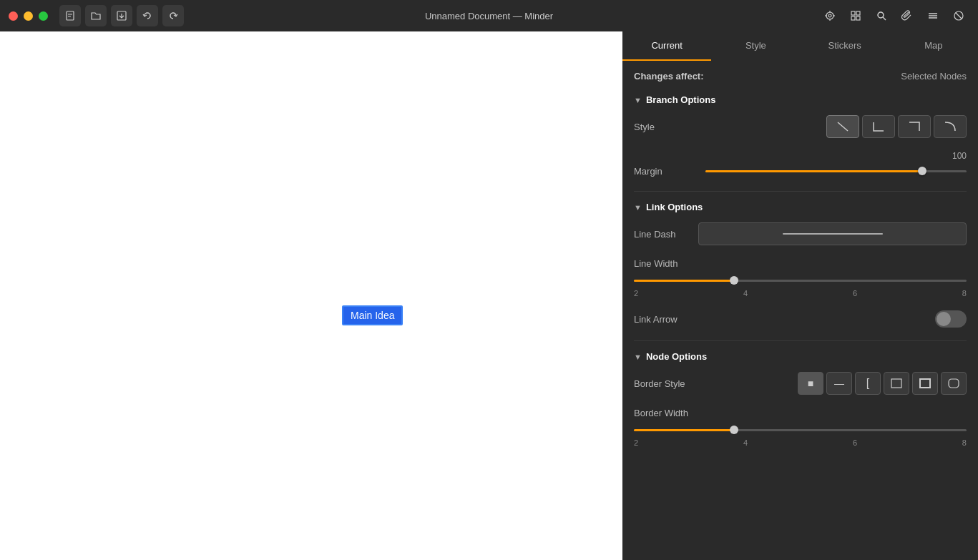  I want to click on node-options-header: ▼ Node Options, so click(800, 356).